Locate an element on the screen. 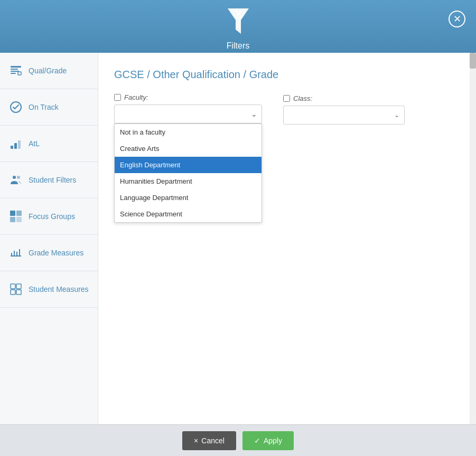  focus-groups-icon is located at coordinates (16, 216).